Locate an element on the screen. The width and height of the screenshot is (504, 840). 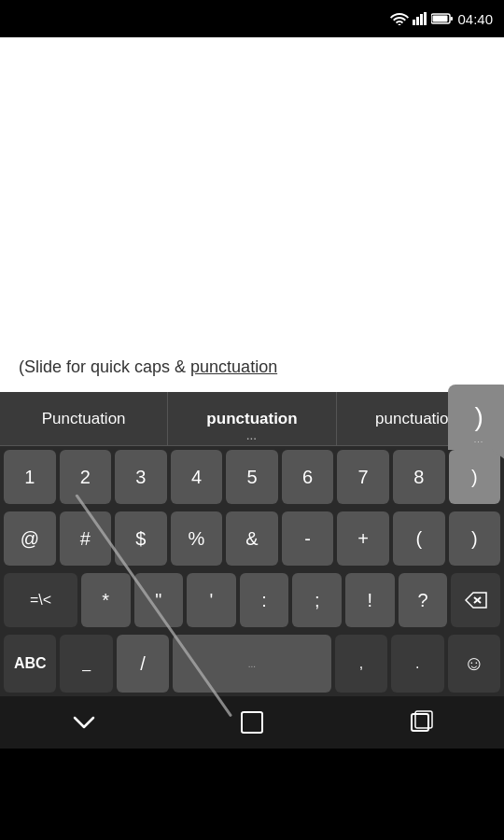
key-0-popup: ) ... ) is located at coordinates (475, 477).